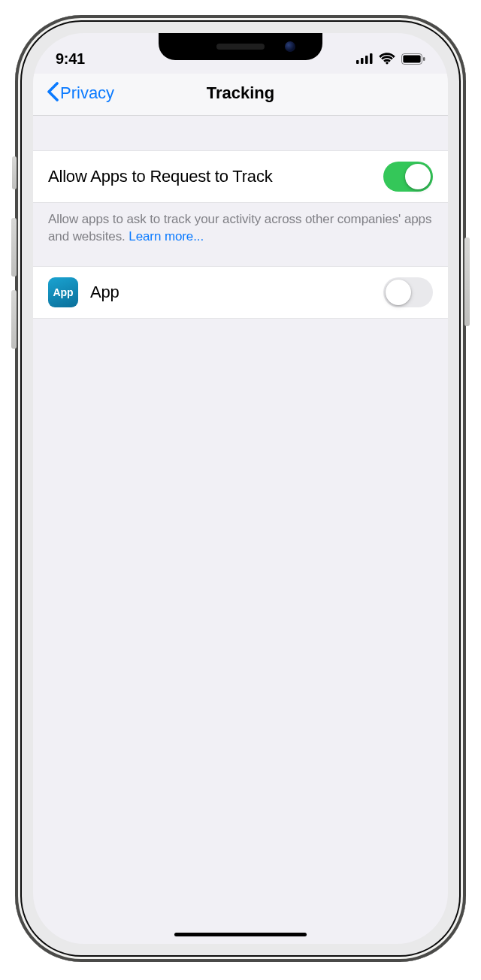  What do you see at coordinates (80, 93) in the screenshot?
I see `back-button: Privacy` at bounding box center [80, 93].